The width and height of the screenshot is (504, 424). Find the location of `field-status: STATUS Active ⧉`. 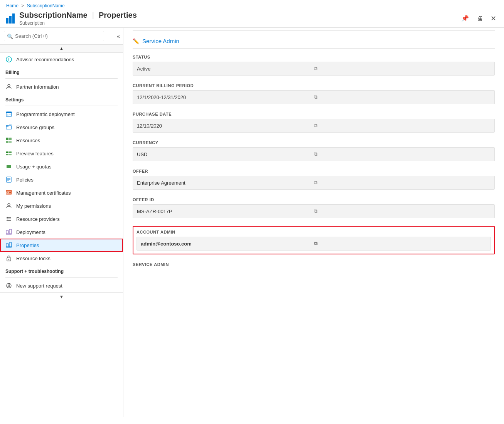

field-status: STATUS Active ⧉ is located at coordinates (314, 65).